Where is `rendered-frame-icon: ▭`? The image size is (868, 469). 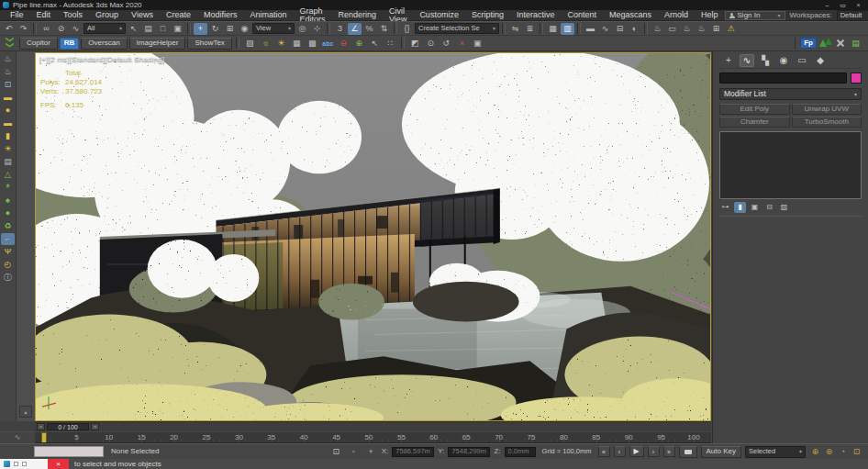
rendered-frame-icon: ▭ is located at coordinates (672, 29).